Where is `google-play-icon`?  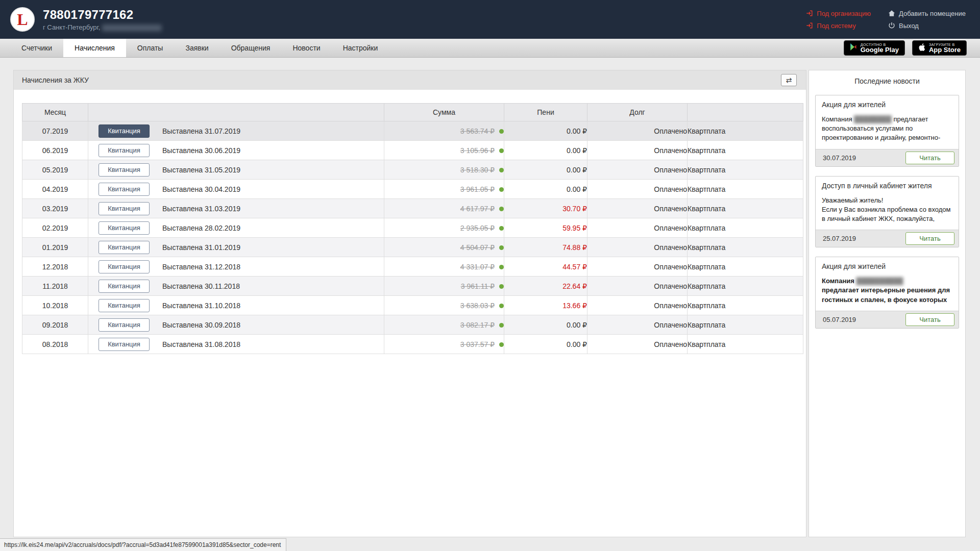 google-play-icon is located at coordinates (853, 48).